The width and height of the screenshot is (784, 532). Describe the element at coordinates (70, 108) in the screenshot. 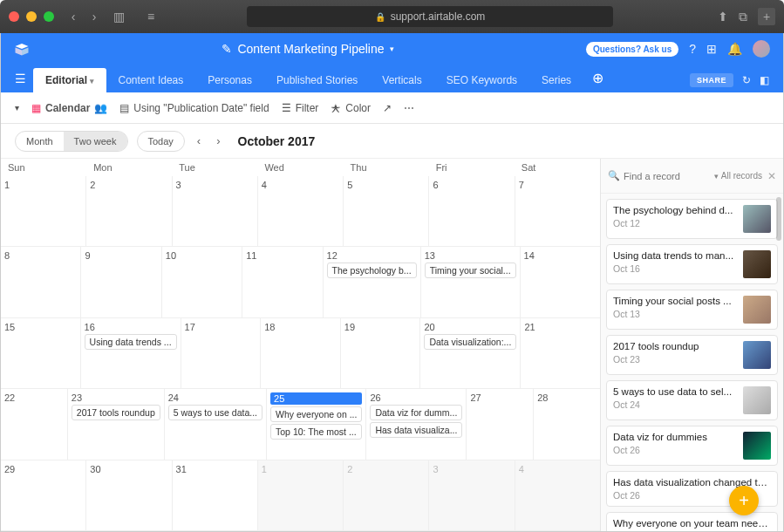

I see `view-switcher: ▦ Calendar 👥` at that location.